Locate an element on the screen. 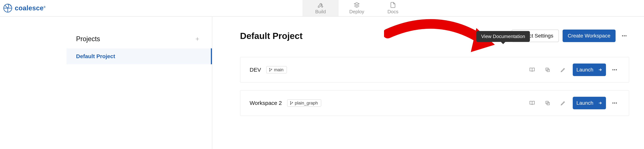 The image size is (644, 149). project-more-button is located at coordinates (624, 36).